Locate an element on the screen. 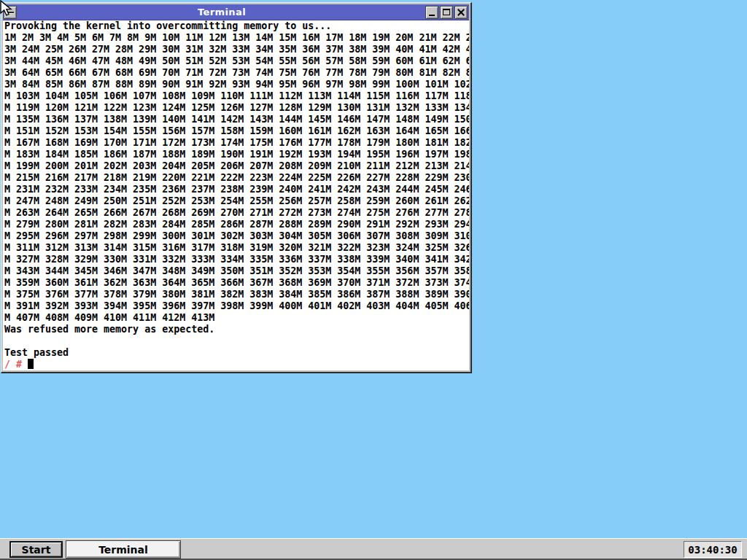 This screenshot has width=747, height=560. shell-prompt: / # is located at coordinates (13, 365).